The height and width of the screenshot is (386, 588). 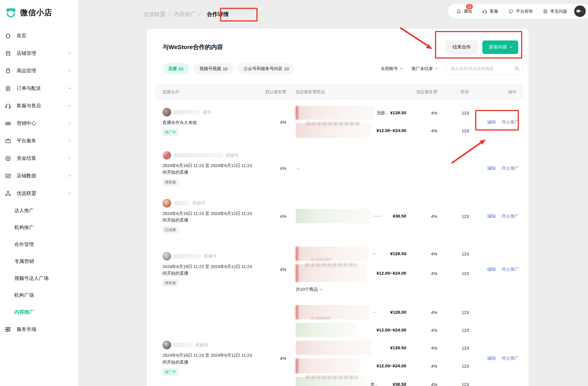 What do you see at coordinates (382, 312) in the screenshot?
I see `product-line: ID 39990087⋯¥128.004%123` at bounding box center [382, 312].